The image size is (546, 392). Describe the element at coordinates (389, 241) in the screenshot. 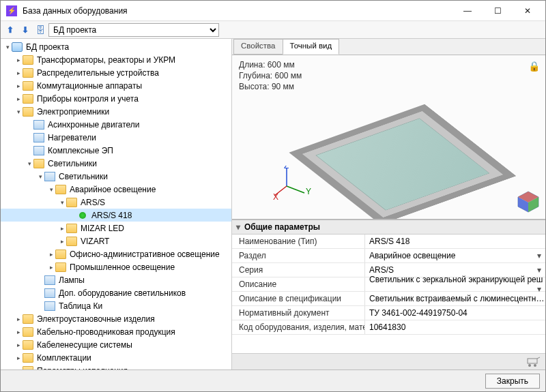

I see `property-row: Наименование (Тип)ARS/S 418` at that location.